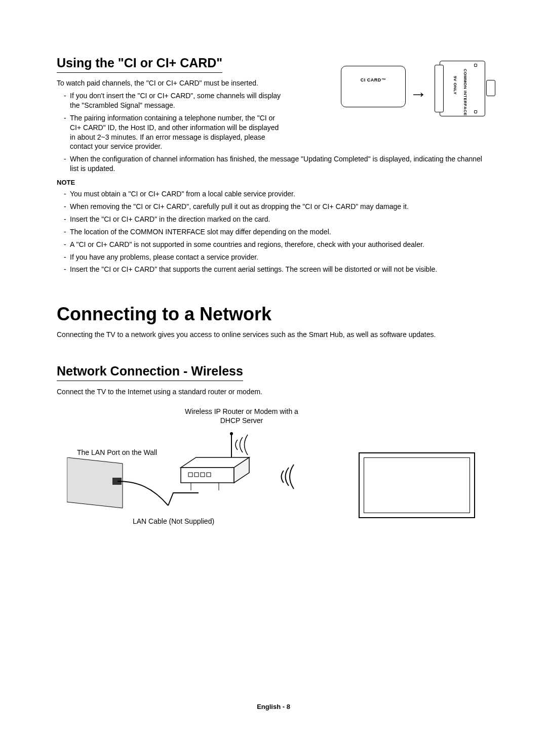 Image resolution: width=547 pixels, height=756 pixels. What do you see at coordinates (242, 416) in the screenshot?
I see `router-caption: Wireless IP Router or Modem with a DHCP …` at bounding box center [242, 416].